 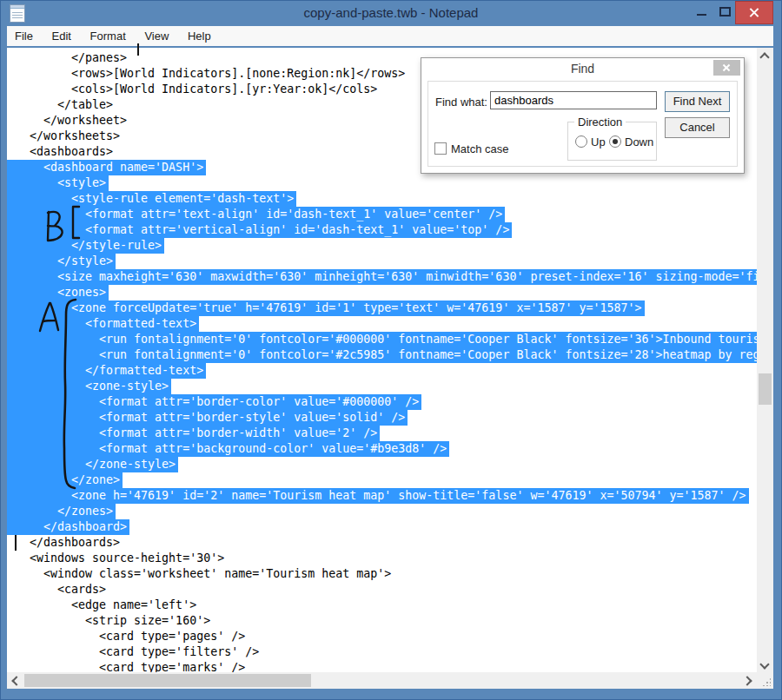 What do you see at coordinates (382, 402) in the screenshot?
I see `code-line: <format attr='border-color' value='#0000…` at bounding box center [382, 402].